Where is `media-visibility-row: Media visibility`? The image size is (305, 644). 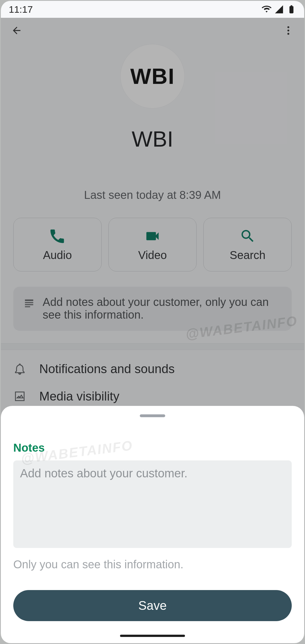 media-visibility-row: Media visibility is located at coordinates (152, 398).